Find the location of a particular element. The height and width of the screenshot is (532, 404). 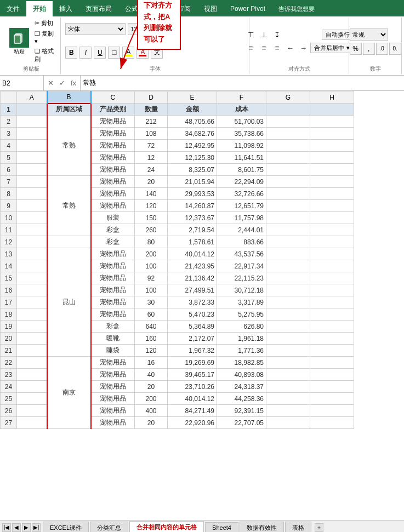

cell-e24: 23,710.26 is located at coordinates (192, 387).